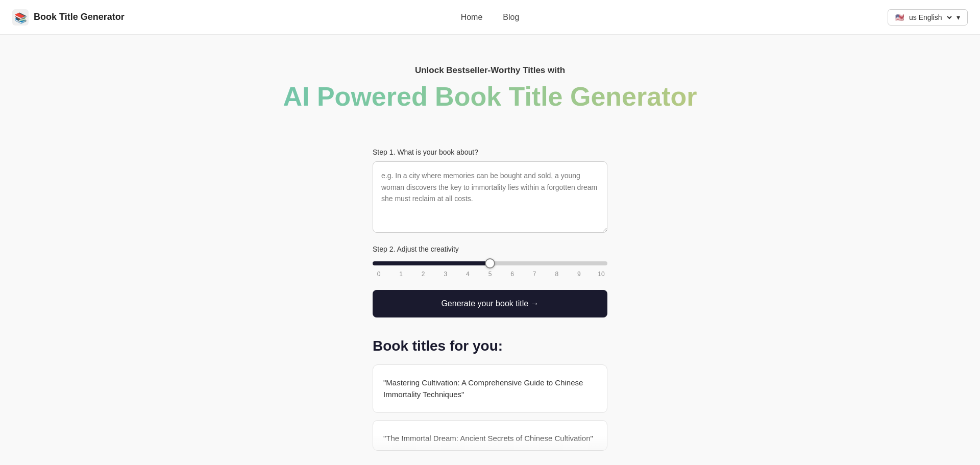 This screenshot has height=465, width=980. Describe the element at coordinates (490, 233) in the screenshot. I see `form-container: Step 1. What is your book about? Step 2.…` at that location.